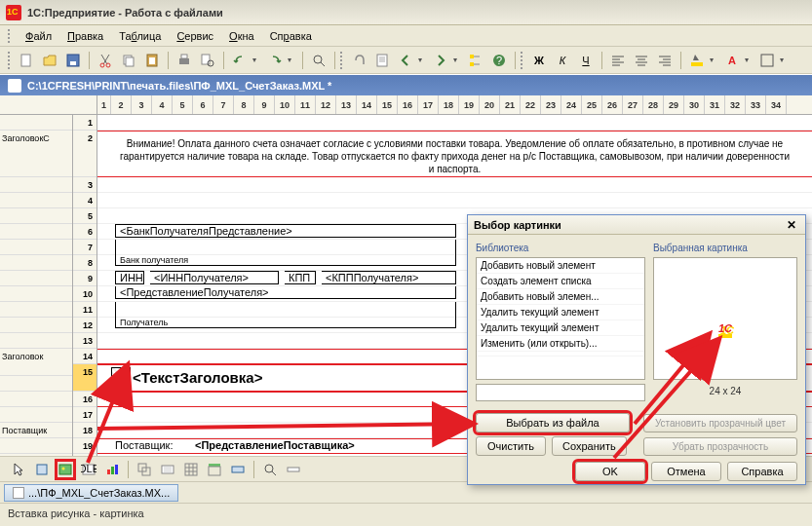 This screenshot has width=812, height=526. I want to click on heading-cell: <ТекстЗаголовка>, so click(197, 378).